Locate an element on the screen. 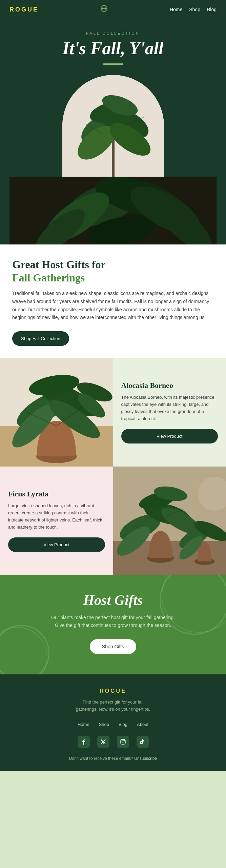  footer-unsub-text: Don't want to receive these emails? Unsu… is located at coordinates (113, 758).